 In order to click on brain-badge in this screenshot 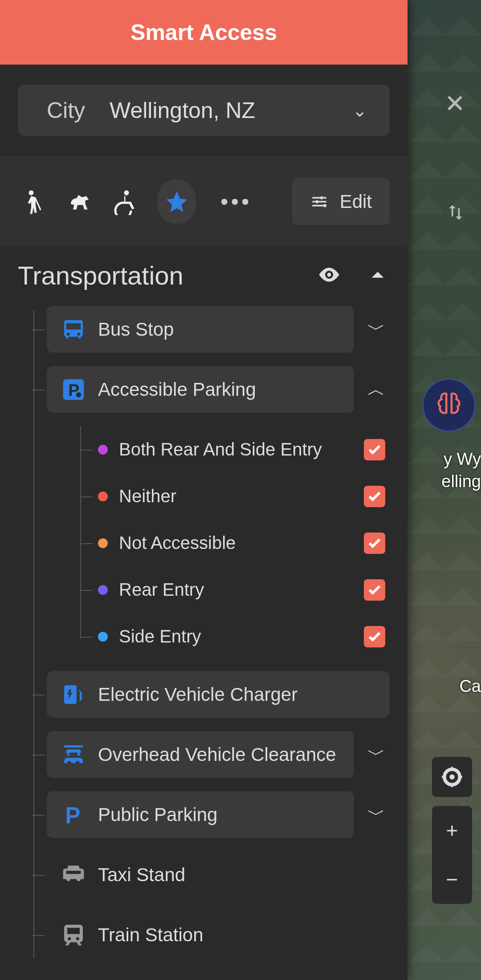, I will do `click(449, 405)`.